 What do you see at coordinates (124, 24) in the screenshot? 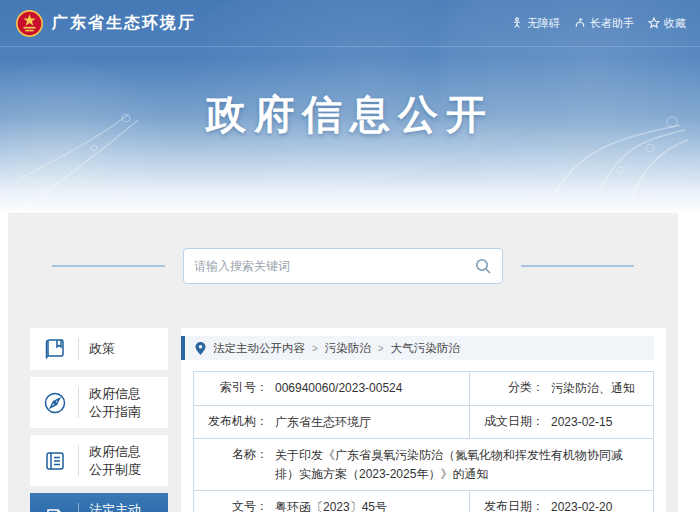
I see `site-title: 广东省生态环境厅` at bounding box center [124, 24].